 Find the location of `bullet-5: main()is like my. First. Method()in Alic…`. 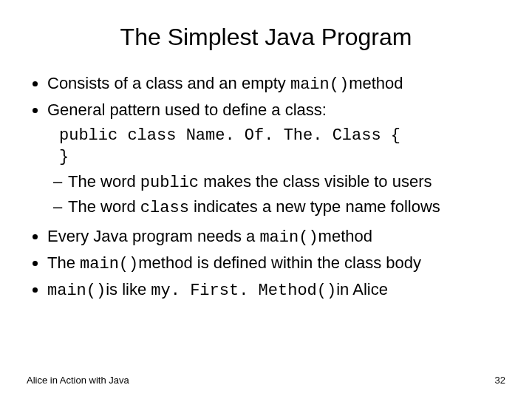

bullet-5: main()is like my. First. Method()in Alic… is located at coordinates (276, 290).